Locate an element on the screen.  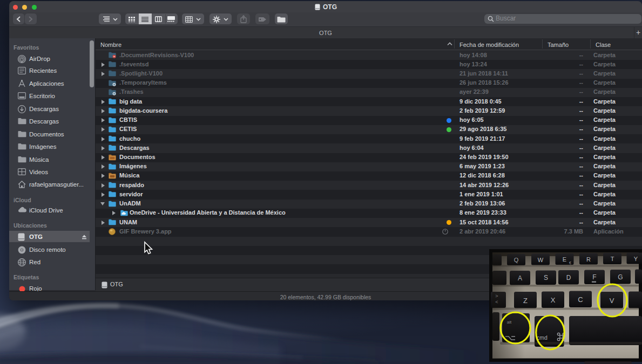
svg-text: R is located at coordinates (589, 259).